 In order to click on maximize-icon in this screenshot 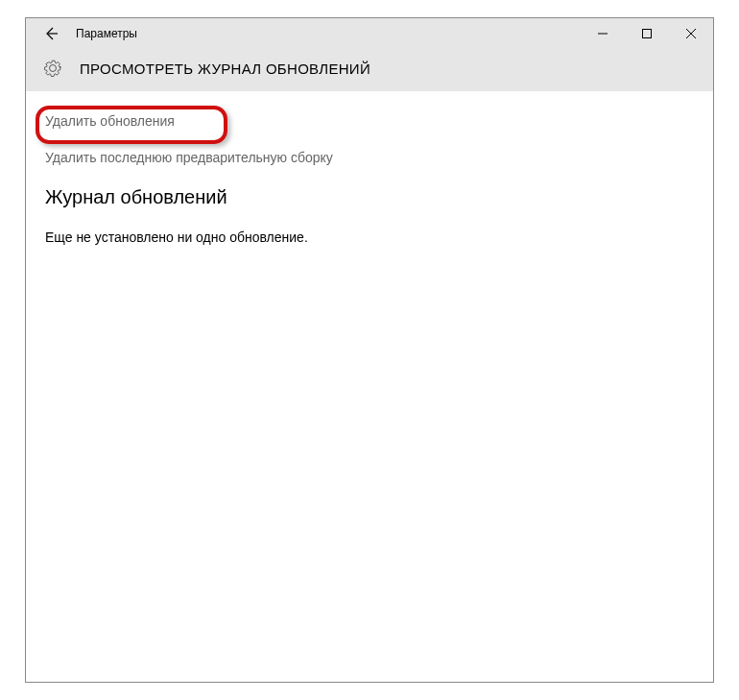, I will do `click(647, 34)`.